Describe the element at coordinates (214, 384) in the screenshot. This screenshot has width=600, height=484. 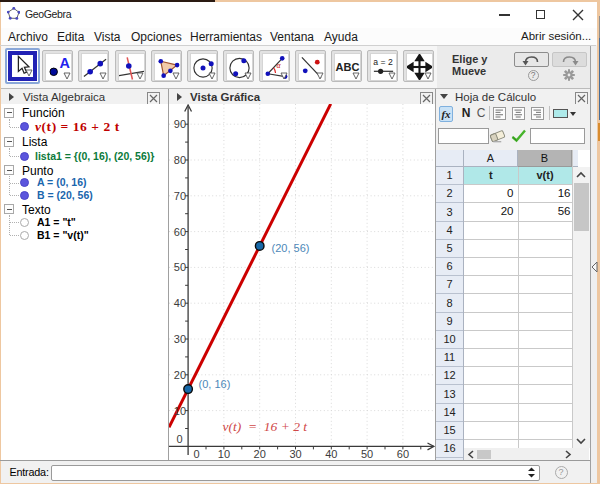
I see `svg-text: (0, 16)` at that location.